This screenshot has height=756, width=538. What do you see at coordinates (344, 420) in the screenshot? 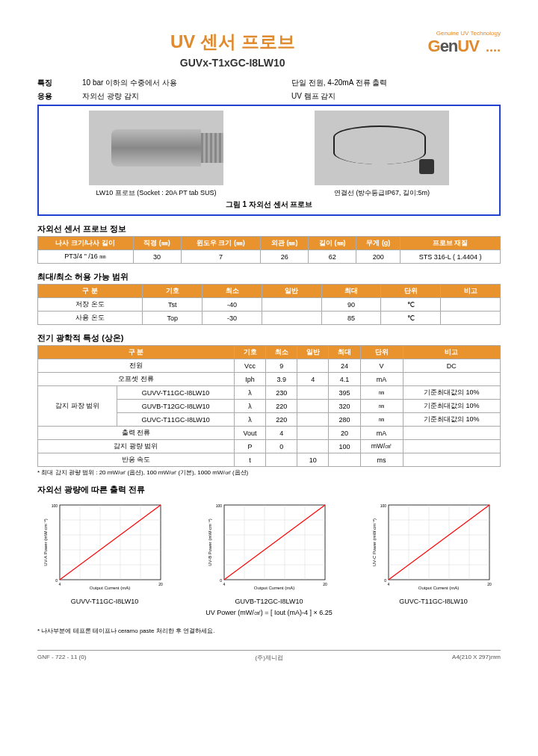
I see `td: 280` at bounding box center [344, 420].